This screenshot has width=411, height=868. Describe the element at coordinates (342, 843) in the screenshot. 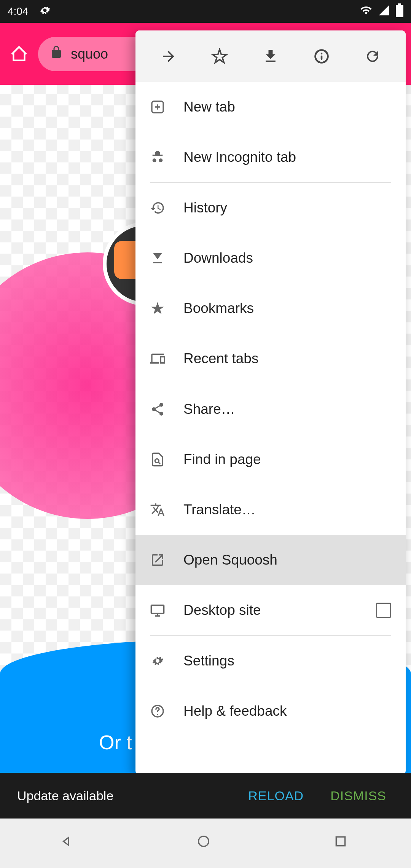

I see `overview-button` at that location.